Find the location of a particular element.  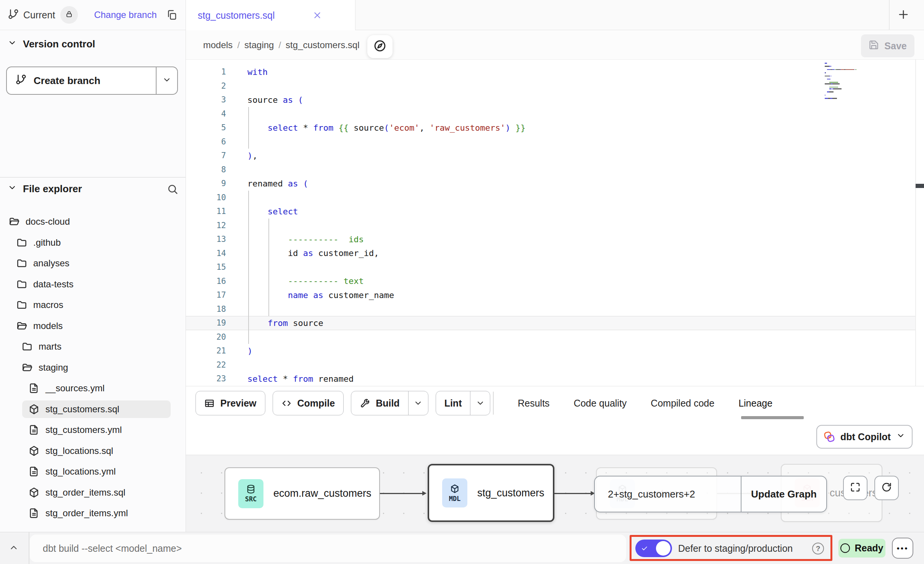

divider is located at coordinates (93, 177).